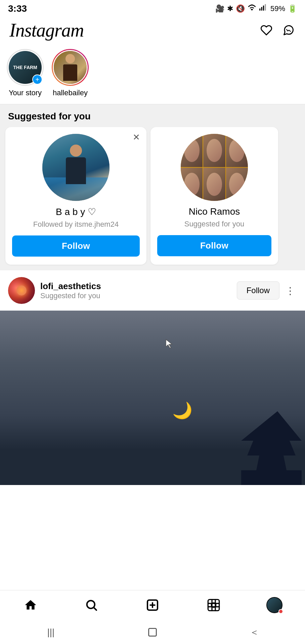 This screenshot has width=305, height=644. What do you see at coordinates (76, 167) in the screenshot?
I see `card-avatar-baby` at bounding box center [76, 167].